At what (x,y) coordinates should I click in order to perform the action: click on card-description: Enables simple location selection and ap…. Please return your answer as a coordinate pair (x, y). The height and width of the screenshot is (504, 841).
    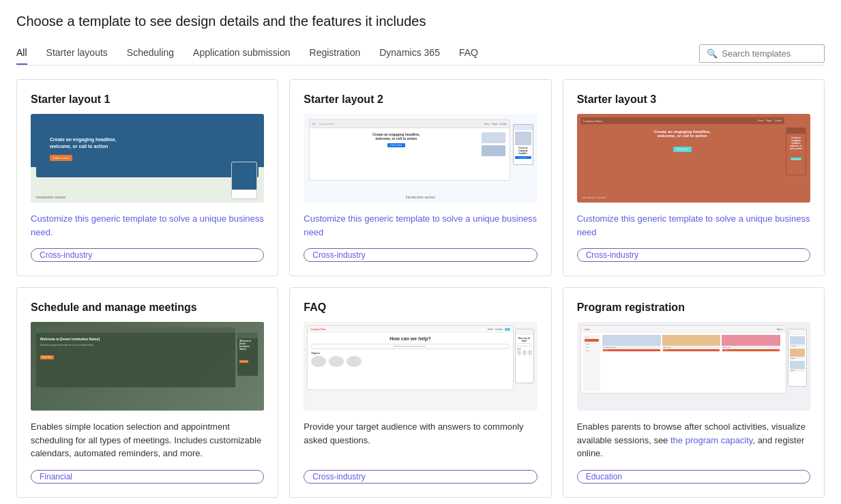
    Looking at the image, I should click on (147, 441).